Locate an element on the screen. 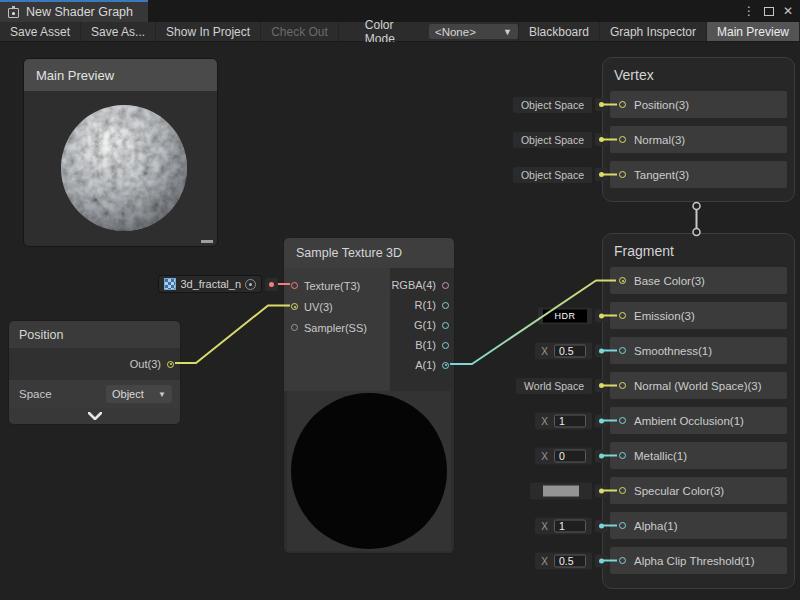 The height and width of the screenshot is (600, 800). texture-thumbnail-icon is located at coordinates (170, 284).